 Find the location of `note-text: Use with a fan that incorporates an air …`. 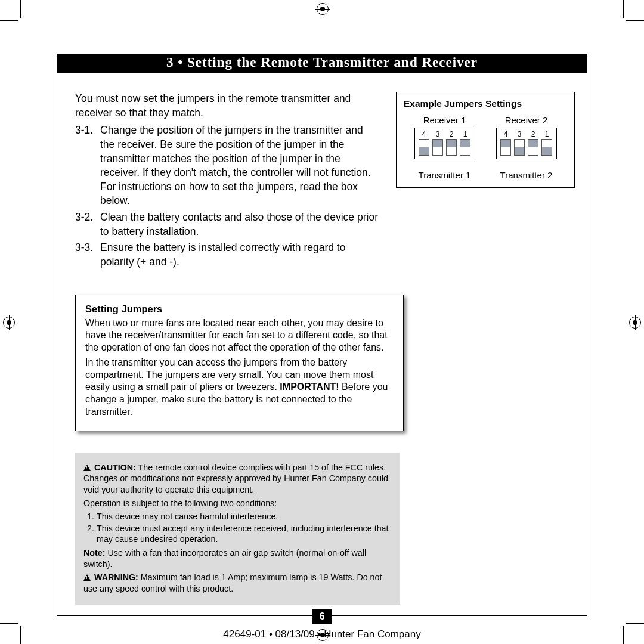

note-text: Use with a fan that incorporates an air … is located at coordinates (225, 558).